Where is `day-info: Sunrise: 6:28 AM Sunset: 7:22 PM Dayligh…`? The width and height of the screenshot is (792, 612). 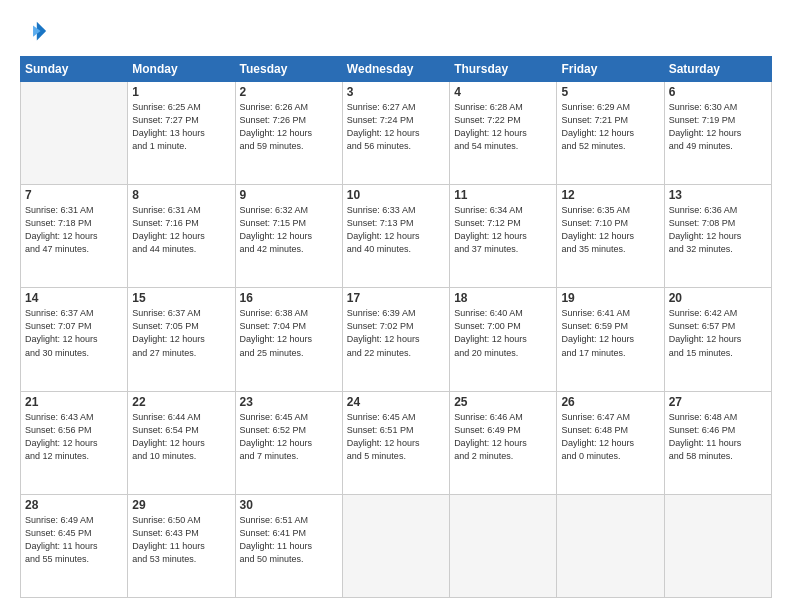
day-info: Sunrise: 6:28 AM Sunset: 7:22 PM Dayligh… is located at coordinates (503, 127).